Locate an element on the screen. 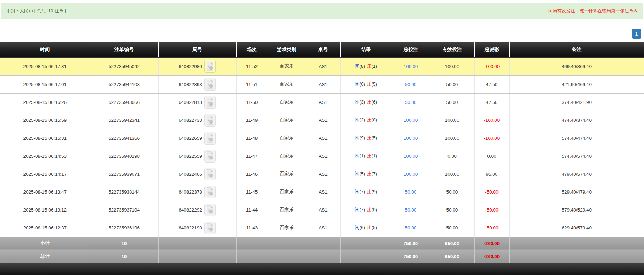 Image resolution: width=644 pixels, height=275 pixels. cell-valid-bet: 100.00 is located at coordinates (452, 66).